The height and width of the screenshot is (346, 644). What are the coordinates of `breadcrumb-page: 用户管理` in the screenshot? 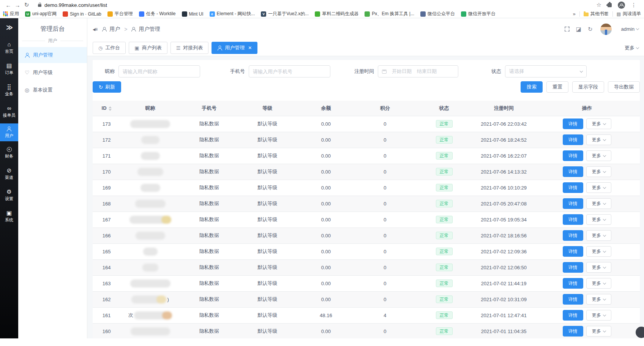 It's located at (149, 29).